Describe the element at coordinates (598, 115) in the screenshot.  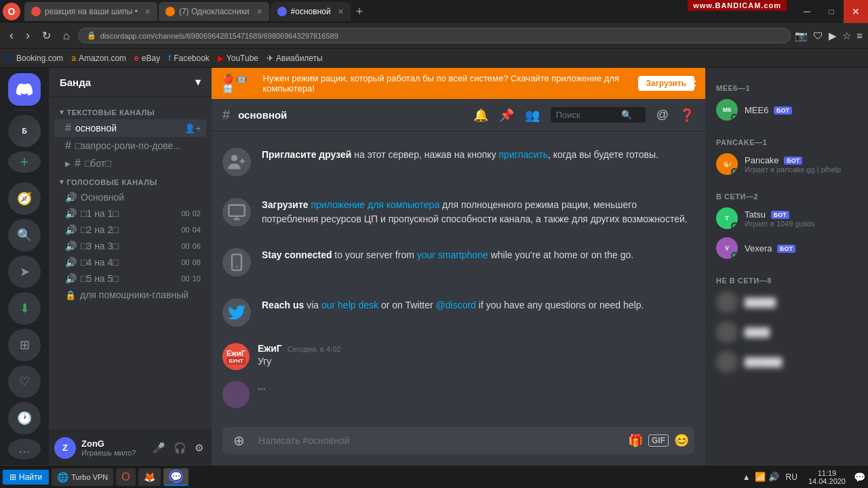
I see `channel-search-box: 🔍` at that location.